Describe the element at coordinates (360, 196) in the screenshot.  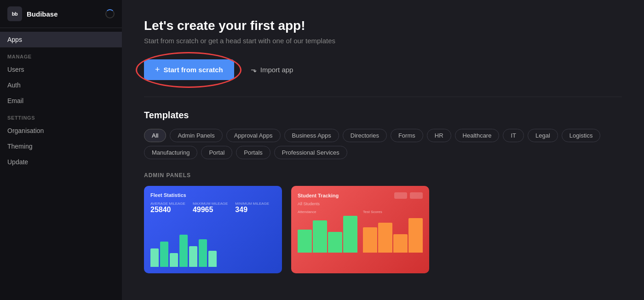
I see `tracking-header: Student Tracking` at that location.